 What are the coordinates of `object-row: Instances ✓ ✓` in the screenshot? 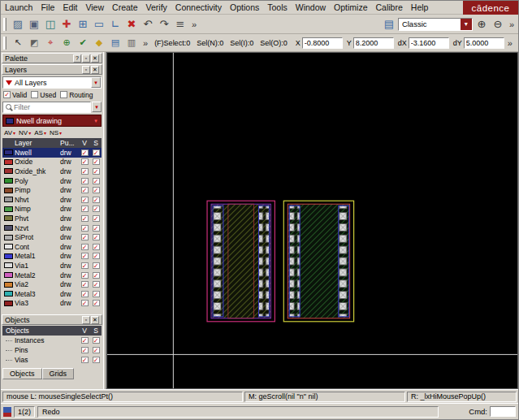 It's located at (52, 340).